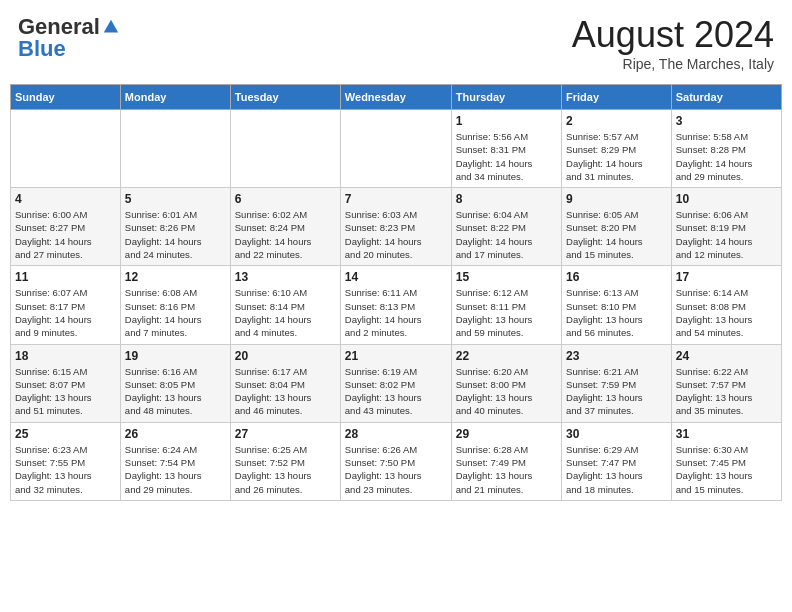 This screenshot has width=792, height=612. What do you see at coordinates (726, 149) in the screenshot?
I see `calendar-cell: 3Sunrise: 5:58 AM Sunset: 8:28 PM Daylig…` at bounding box center [726, 149].